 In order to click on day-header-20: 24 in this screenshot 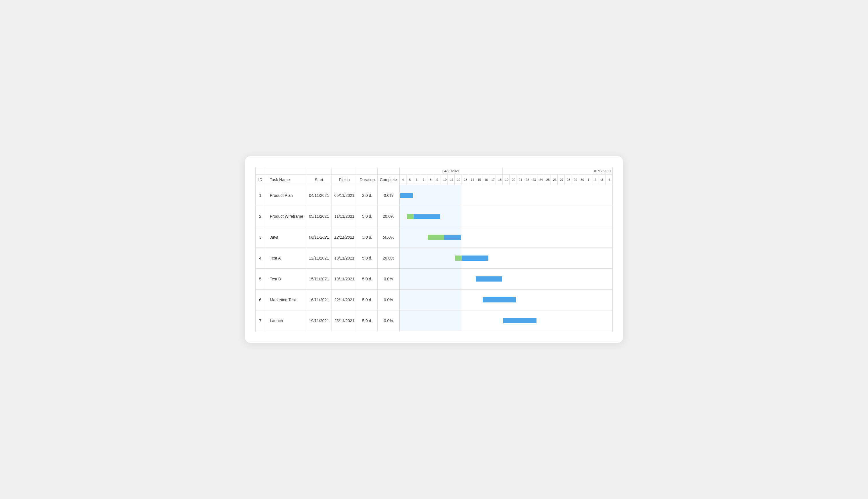, I will do `click(540, 180)`.